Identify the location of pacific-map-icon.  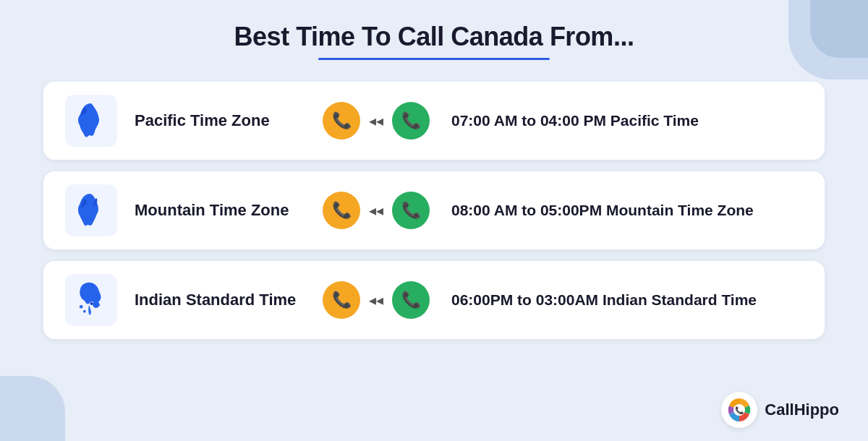
(91, 121).